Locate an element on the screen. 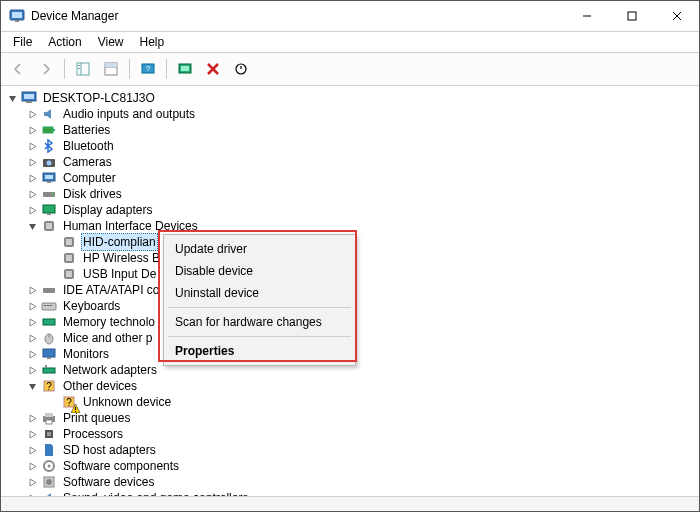 The height and width of the screenshot is (512, 700). tree-category-sound: Sound, video and game controllers is located at coordinates (350, 493).